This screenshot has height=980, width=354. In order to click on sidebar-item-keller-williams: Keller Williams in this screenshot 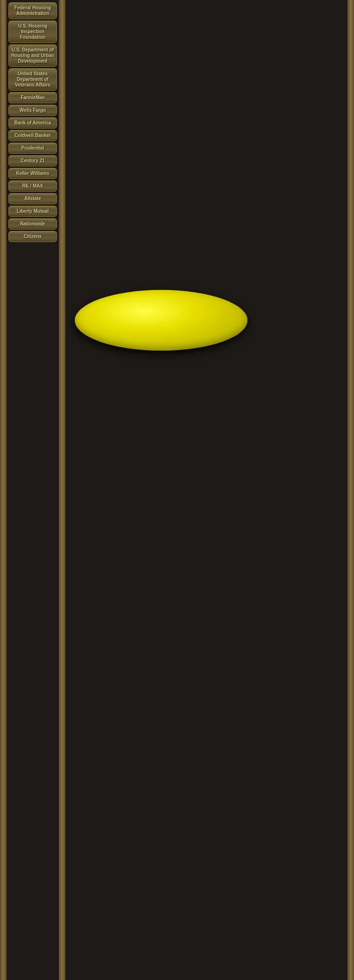, I will do `click(33, 173)`.